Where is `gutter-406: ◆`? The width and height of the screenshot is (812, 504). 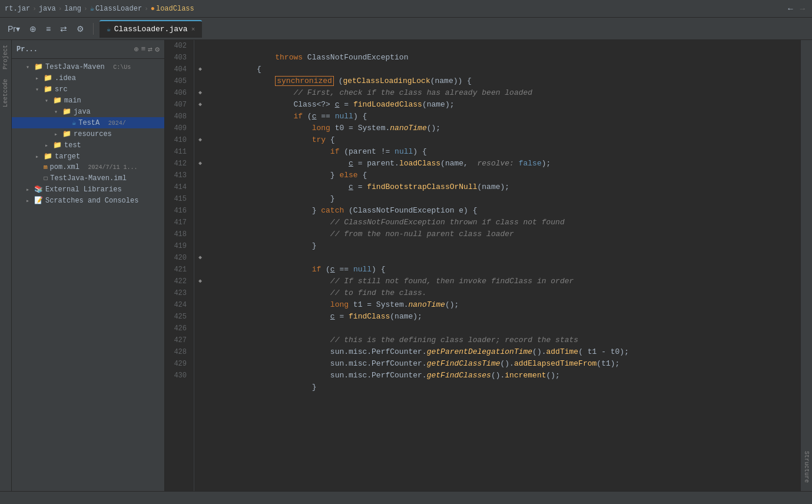 gutter-406: ◆ is located at coordinates (200, 93).